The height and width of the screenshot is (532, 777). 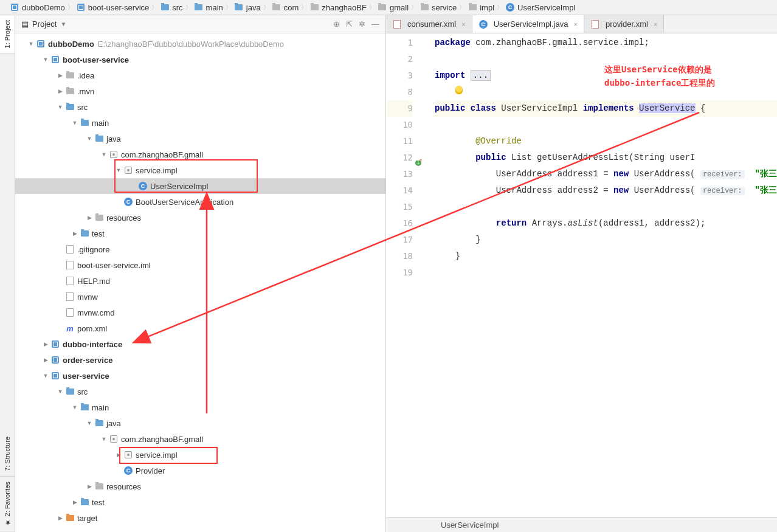 I want to click on project-dropdown-icon: ▼, so click(x=63, y=24).